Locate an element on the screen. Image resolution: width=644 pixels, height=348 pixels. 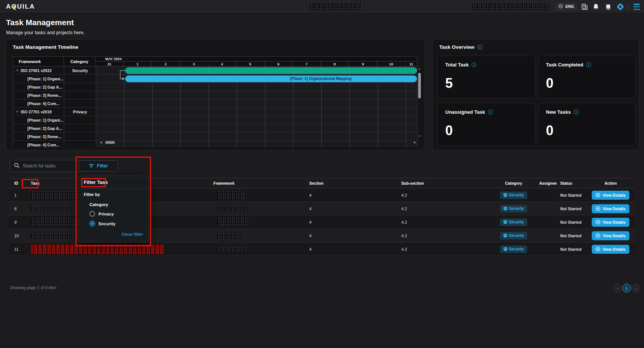
language-label: ENG is located at coordinates (570, 7).